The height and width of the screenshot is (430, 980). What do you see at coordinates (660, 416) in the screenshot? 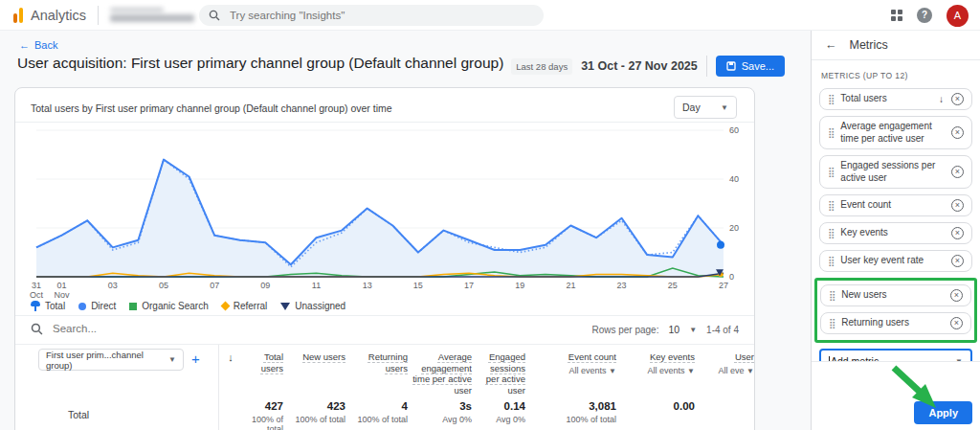
I see `total-value-cell: 0.00` at bounding box center [660, 416].